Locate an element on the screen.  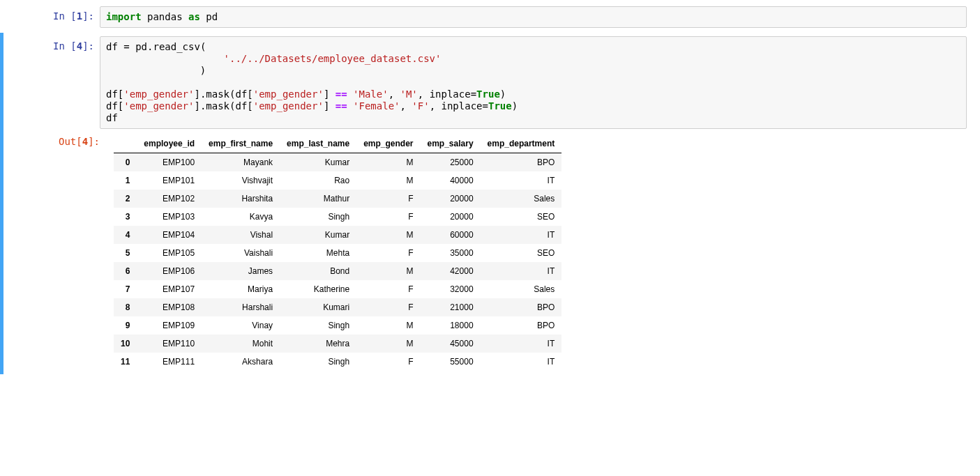
table-row: 6EMP106JamesBondM42000IT is located at coordinates (338, 271).